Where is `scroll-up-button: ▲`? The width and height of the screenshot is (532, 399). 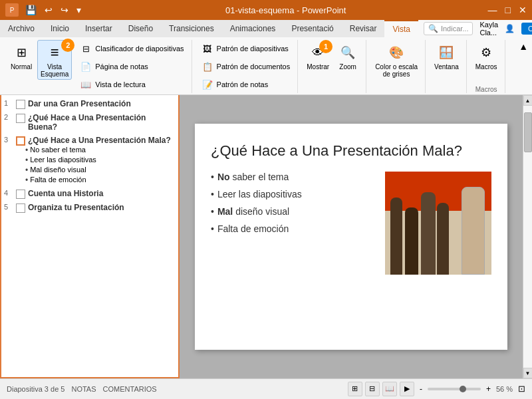
scroll-up-button: ▲ is located at coordinates (528, 100).